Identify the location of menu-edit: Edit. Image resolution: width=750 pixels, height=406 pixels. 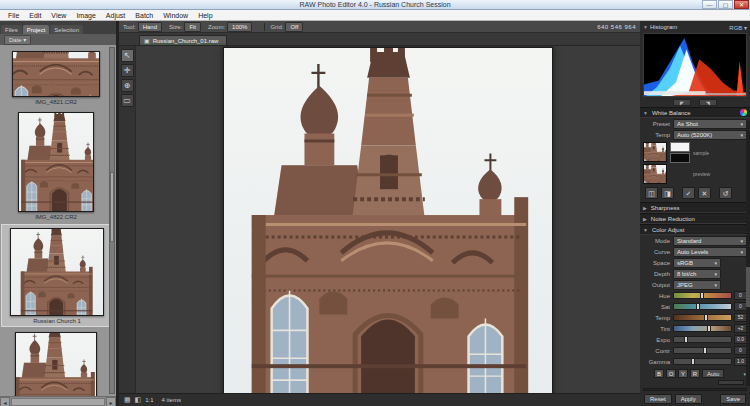
(35, 16).